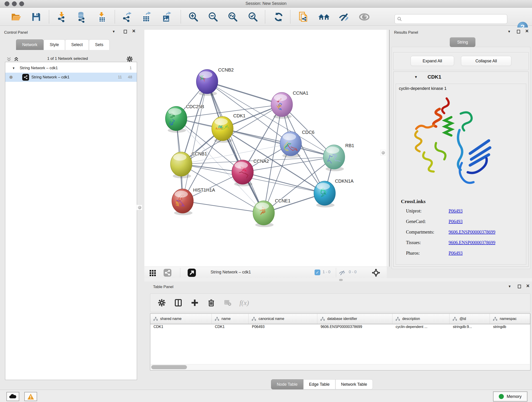 Image resolution: width=532 pixels, height=402 pixels. Describe the element at coordinates (486, 61) in the screenshot. I see `collapse-all-button: Collapse All` at that location.